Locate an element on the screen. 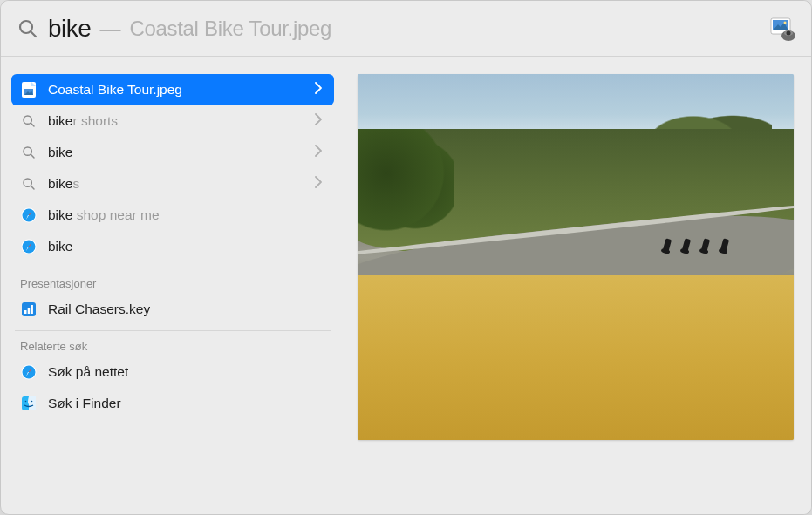  result-suggestion: bikes is located at coordinates (173, 184).